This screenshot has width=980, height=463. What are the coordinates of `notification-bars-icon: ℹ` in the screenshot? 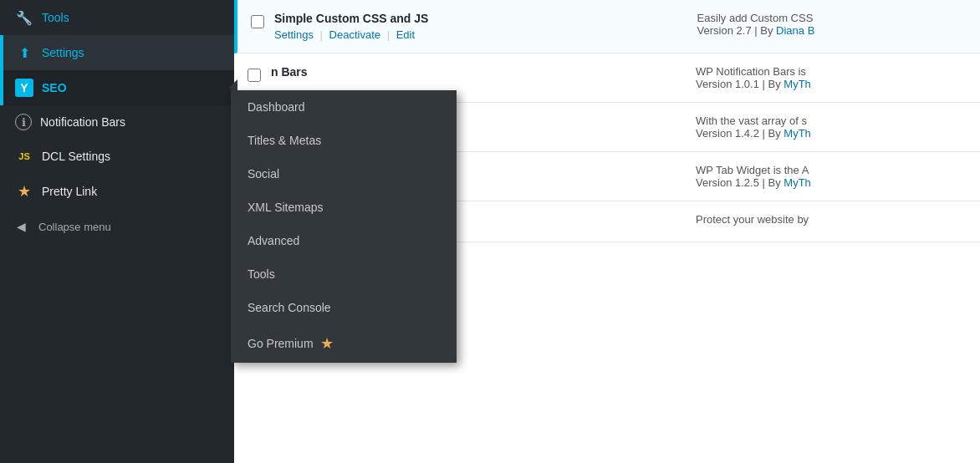 It's located at (23, 122).